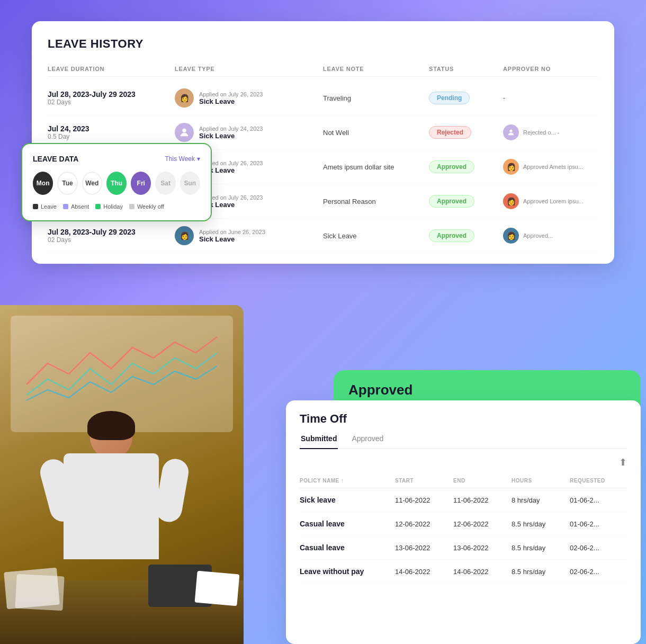 The image size is (646, 644). Describe the element at coordinates (482, 524) in the screenshot. I see `end-date: 12-06-2022` at that location.